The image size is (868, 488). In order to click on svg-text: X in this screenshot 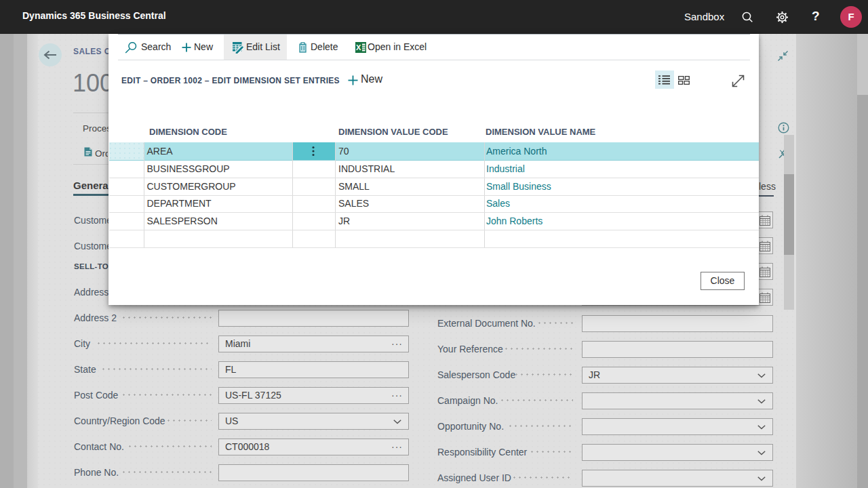, I will do `click(359, 47)`.